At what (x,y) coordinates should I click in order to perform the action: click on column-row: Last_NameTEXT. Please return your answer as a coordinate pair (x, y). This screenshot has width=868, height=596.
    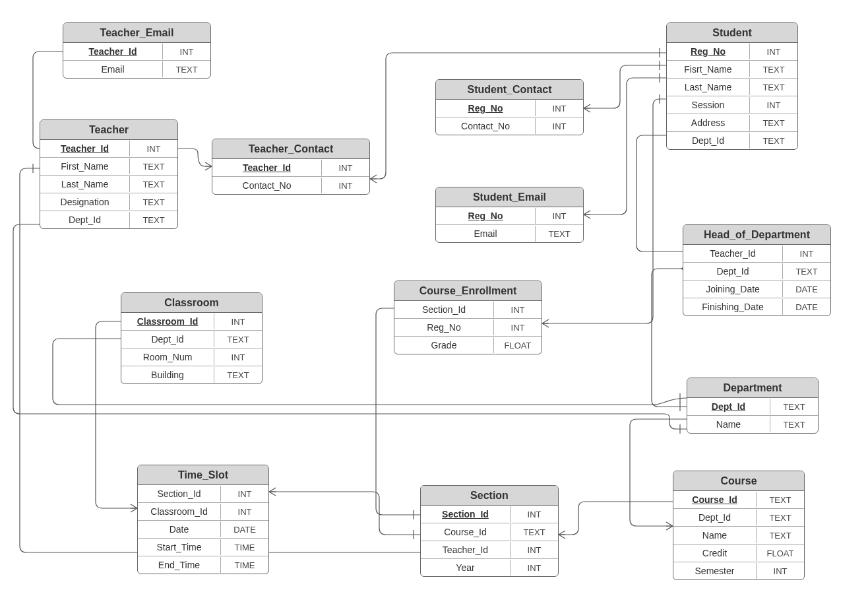
    Looking at the image, I should click on (732, 87).